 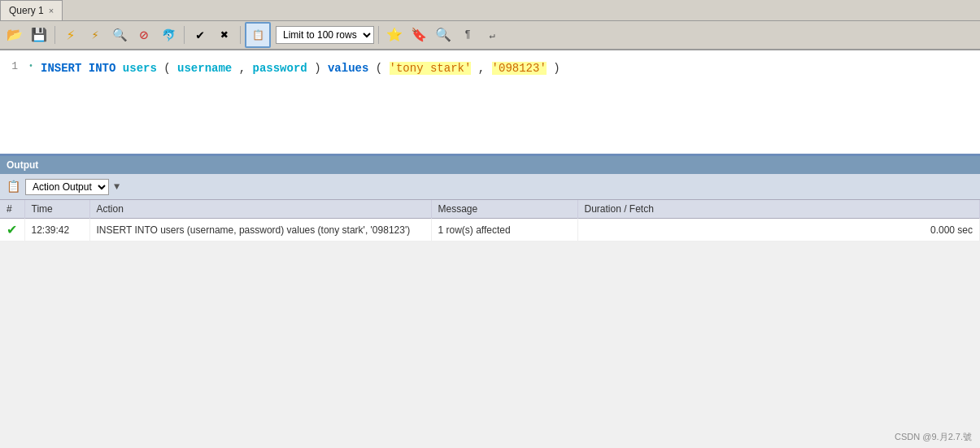 I want to click on kw-table: users, so click(x=143, y=68).